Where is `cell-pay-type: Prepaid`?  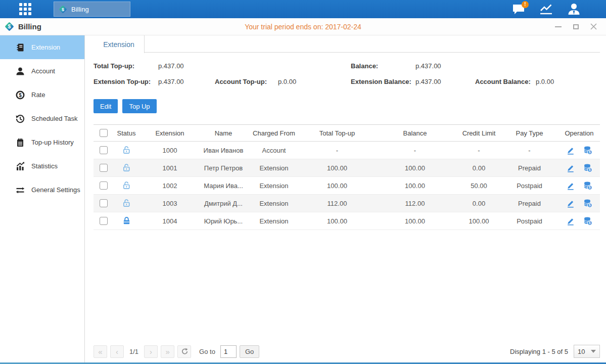 cell-pay-type: Prepaid is located at coordinates (530, 168).